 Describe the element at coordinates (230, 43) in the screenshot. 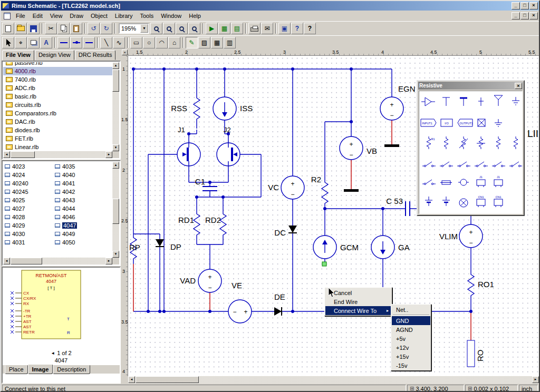

I see `hatch-tool-button: ▥` at that location.